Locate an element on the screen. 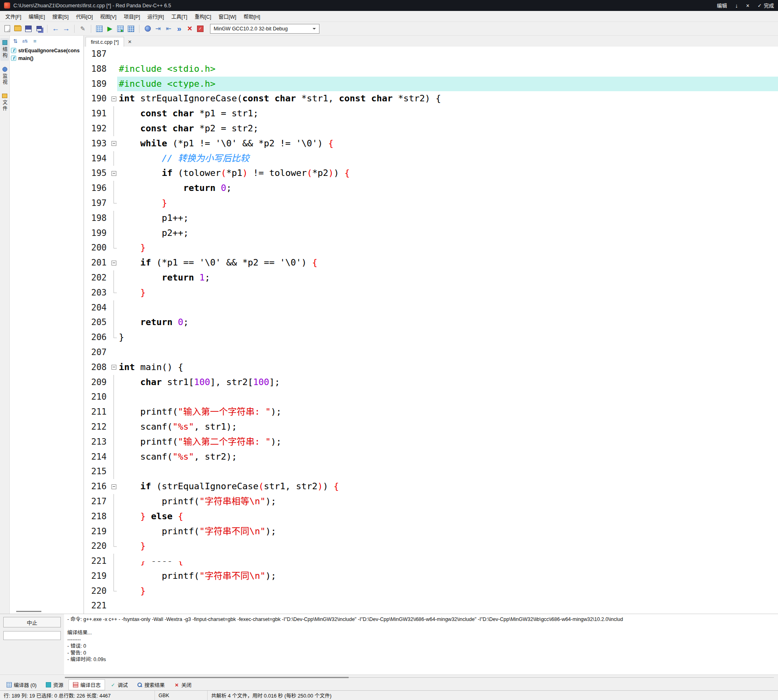  bottom-tab-compile-log: 编译日志 is located at coordinates (87, 685).